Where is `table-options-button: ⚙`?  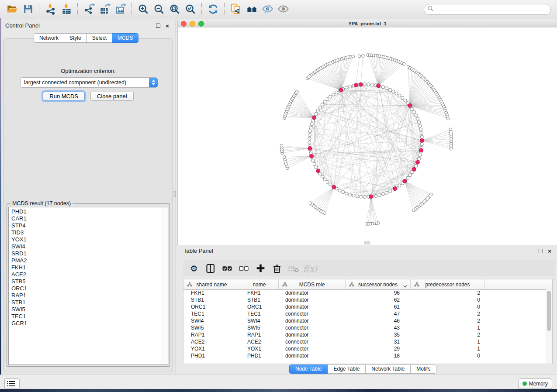 table-options-button: ⚙ is located at coordinates (194, 268).